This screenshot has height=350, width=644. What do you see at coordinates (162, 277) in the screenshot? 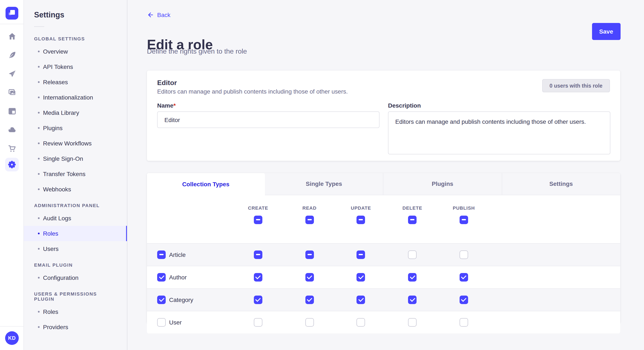
I see `row-author-checkbox` at bounding box center [162, 277].